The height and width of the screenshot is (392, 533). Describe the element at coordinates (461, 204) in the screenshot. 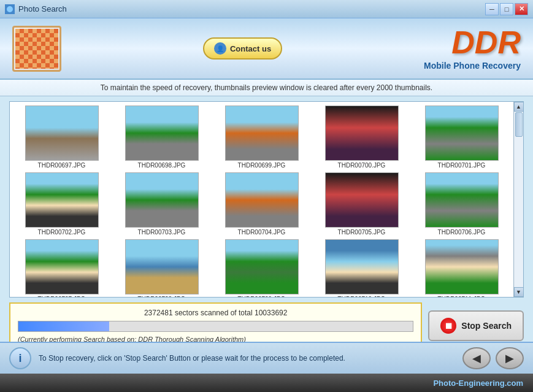

I see `list-item: THDR00706.JPG` at that location.